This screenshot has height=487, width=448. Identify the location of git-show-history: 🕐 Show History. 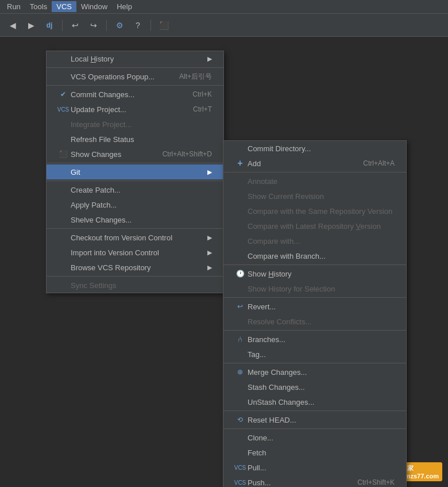
(315, 274).